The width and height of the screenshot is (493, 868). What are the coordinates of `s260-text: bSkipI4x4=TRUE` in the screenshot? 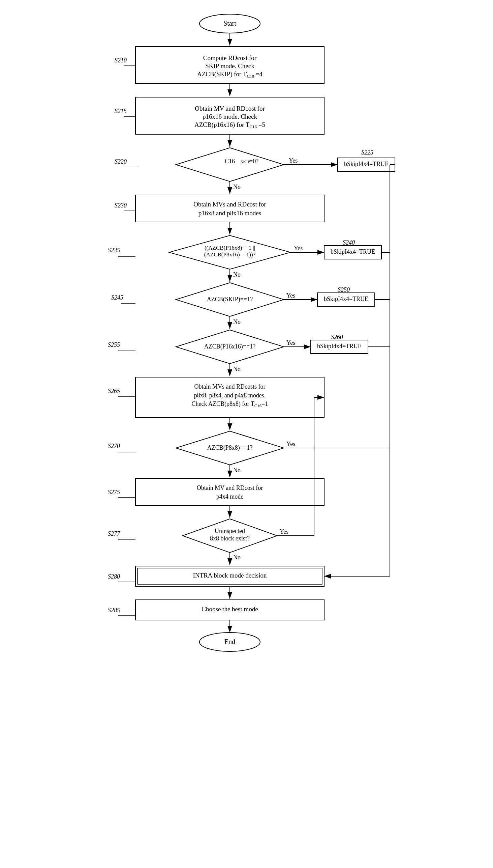 It's located at (339, 346).